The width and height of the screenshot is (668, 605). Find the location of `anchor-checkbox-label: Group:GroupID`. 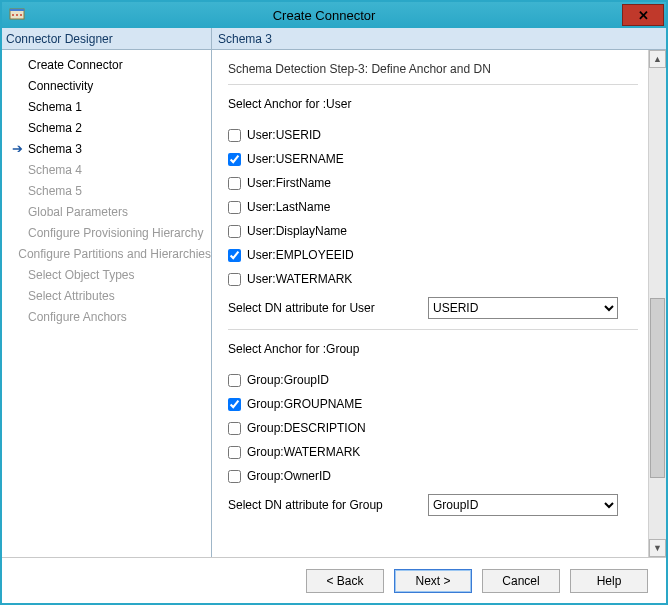

anchor-checkbox-label: Group:GroupID is located at coordinates (288, 380).